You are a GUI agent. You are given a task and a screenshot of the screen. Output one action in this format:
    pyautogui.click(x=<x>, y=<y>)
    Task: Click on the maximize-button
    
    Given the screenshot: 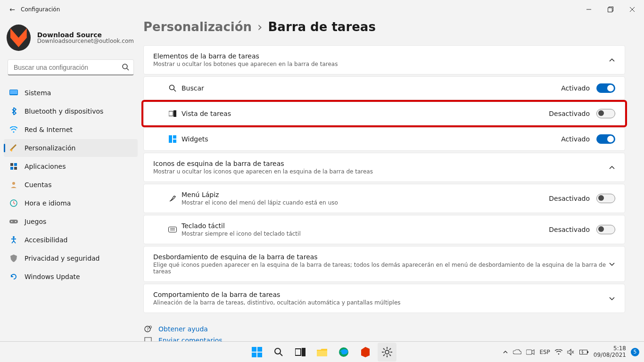 What is the action you would take?
    pyautogui.click(x=611, y=9)
    